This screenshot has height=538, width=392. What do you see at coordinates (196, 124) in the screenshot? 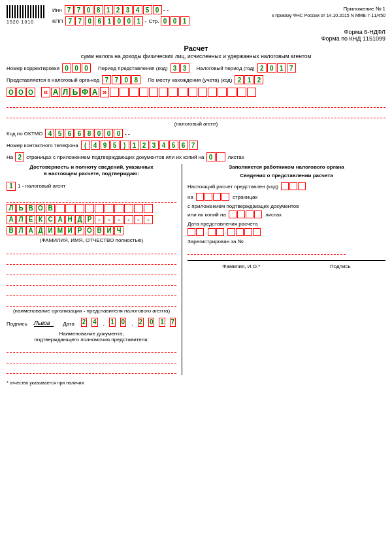
I see `nalog-agent-label: (налоговый агент)` at bounding box center [196, 124].